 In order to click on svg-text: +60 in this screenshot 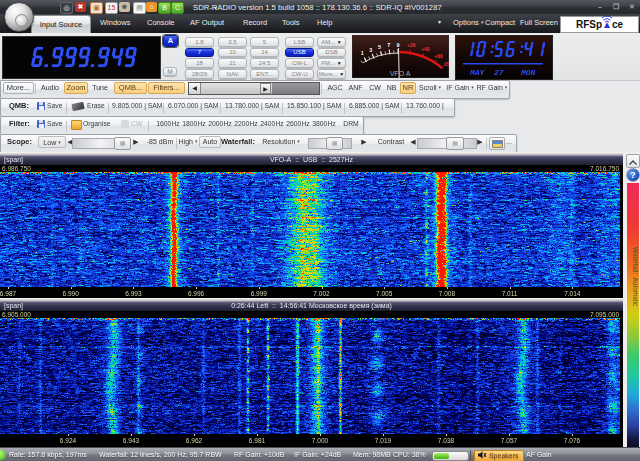, I will do `click(438, 56)`.